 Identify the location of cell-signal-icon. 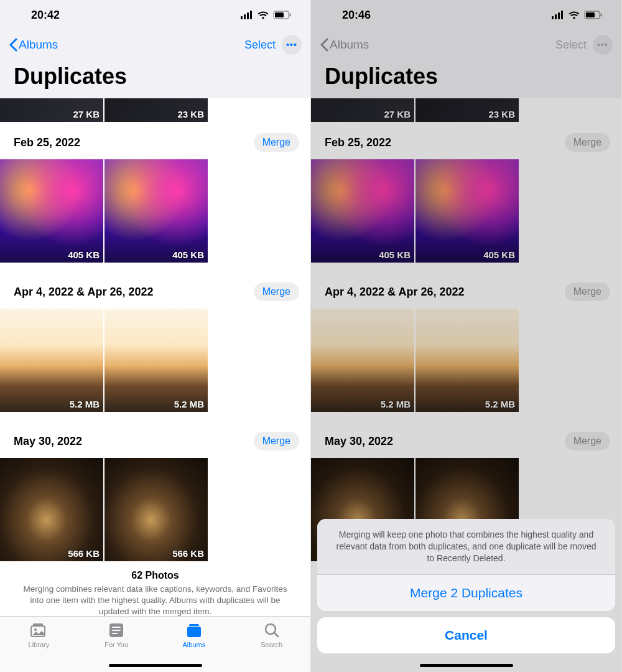
(247, 15).